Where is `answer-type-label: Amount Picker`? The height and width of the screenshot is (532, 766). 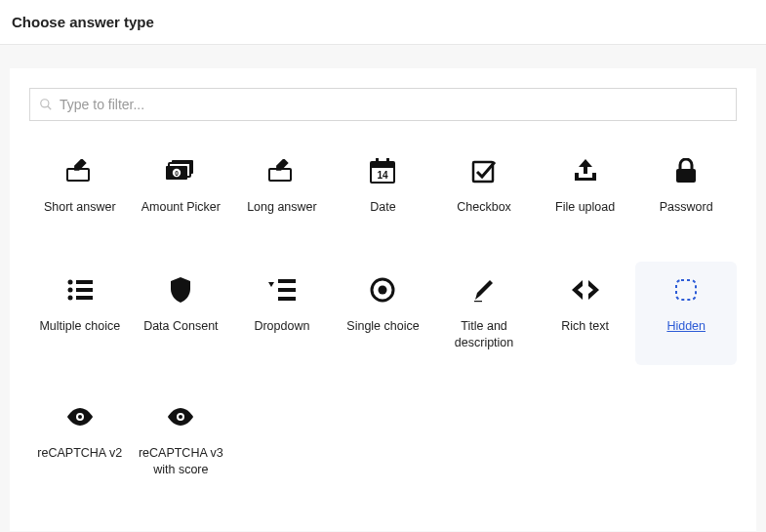
answer-type-label: Amount Picker is located at coordinates (181, 207).